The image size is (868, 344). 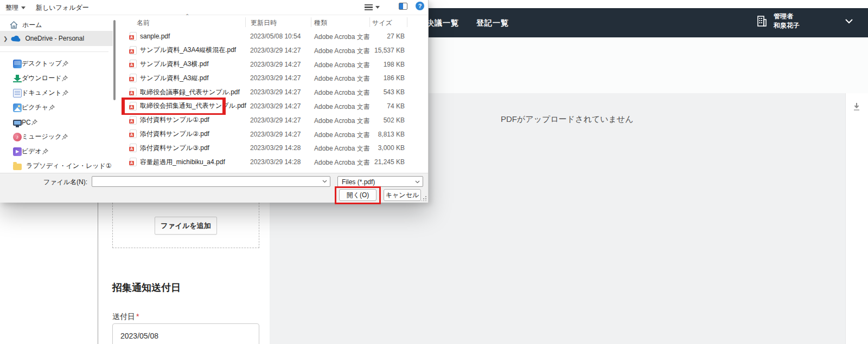 I want to click on documents-icon, so click(x=17, y=93).